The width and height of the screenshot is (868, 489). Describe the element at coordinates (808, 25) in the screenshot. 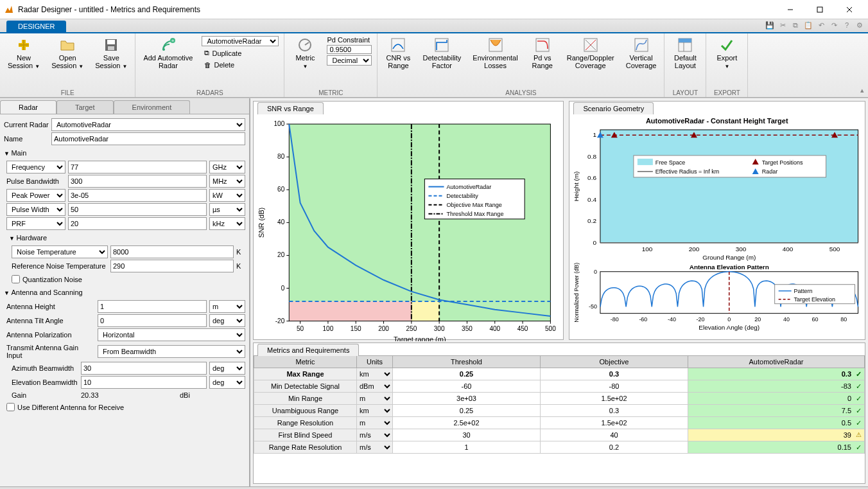

I see `qat-paste-icon: 📋` at that location.